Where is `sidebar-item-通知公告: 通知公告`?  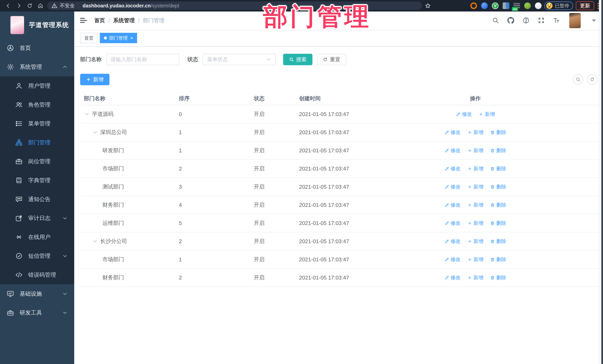 sidebar-item-通知公告: 通知公告 is located at coordinates (37, 199).